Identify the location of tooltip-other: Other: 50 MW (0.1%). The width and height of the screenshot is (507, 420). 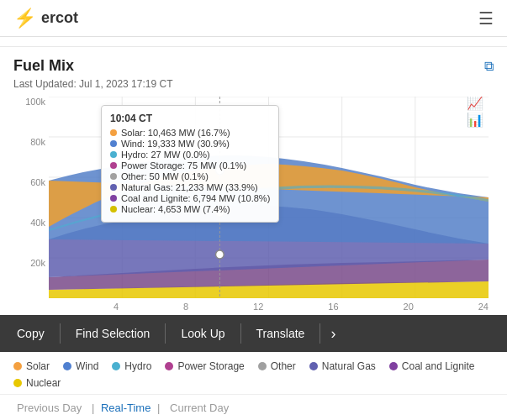
(165, 176).